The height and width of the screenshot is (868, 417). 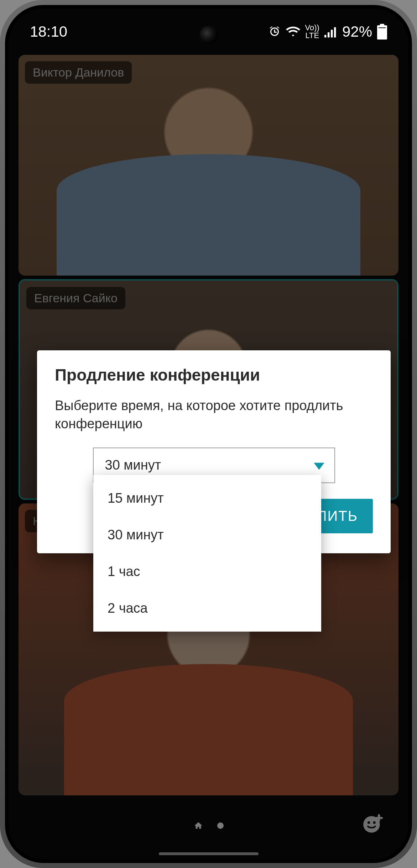 I want to click on duration-option: 1 час, so click(x=207, y=572).